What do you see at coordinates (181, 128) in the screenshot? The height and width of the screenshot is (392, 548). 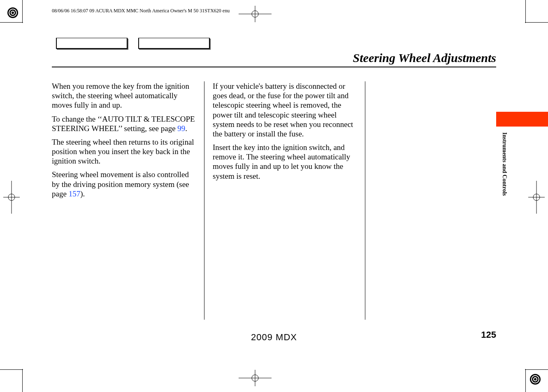 I see `page-link-99: 99` at bounding box center [181, 128].